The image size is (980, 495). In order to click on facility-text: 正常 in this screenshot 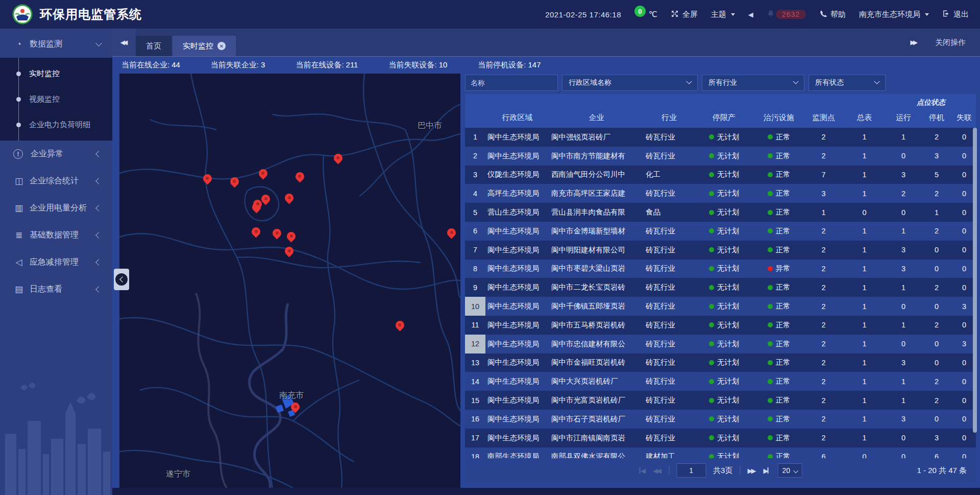, I will do `click(783, 250)`.